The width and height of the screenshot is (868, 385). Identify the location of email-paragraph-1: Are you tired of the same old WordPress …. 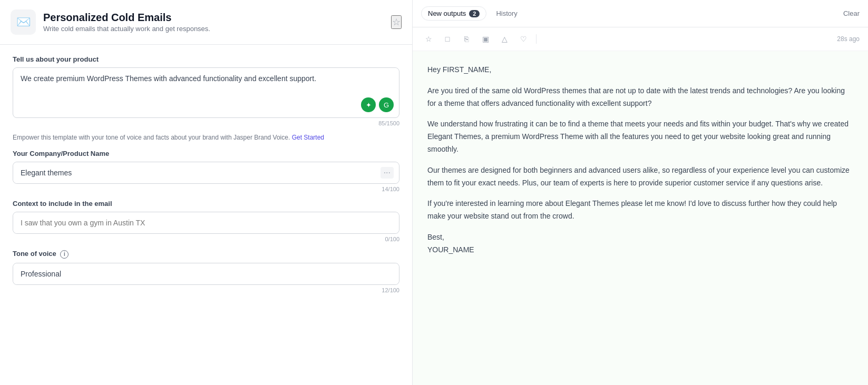
(640, 97).